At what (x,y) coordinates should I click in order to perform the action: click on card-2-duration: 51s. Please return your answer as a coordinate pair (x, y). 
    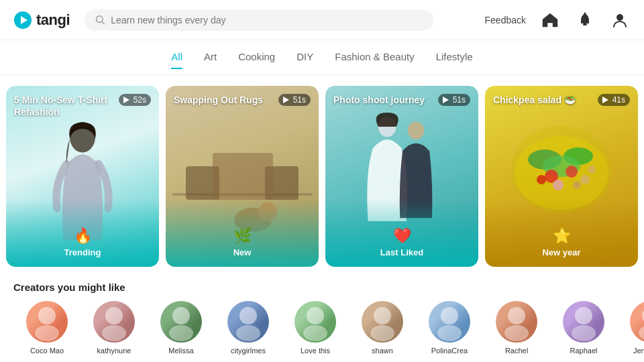
    Looking at the image, I should click on (294, 100).